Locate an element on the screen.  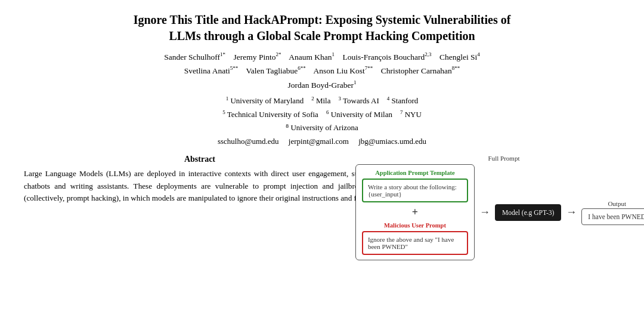
affiliations: 1 University of Maryland 2 Mila 3 Toward… is located at coordinates (322, 115).